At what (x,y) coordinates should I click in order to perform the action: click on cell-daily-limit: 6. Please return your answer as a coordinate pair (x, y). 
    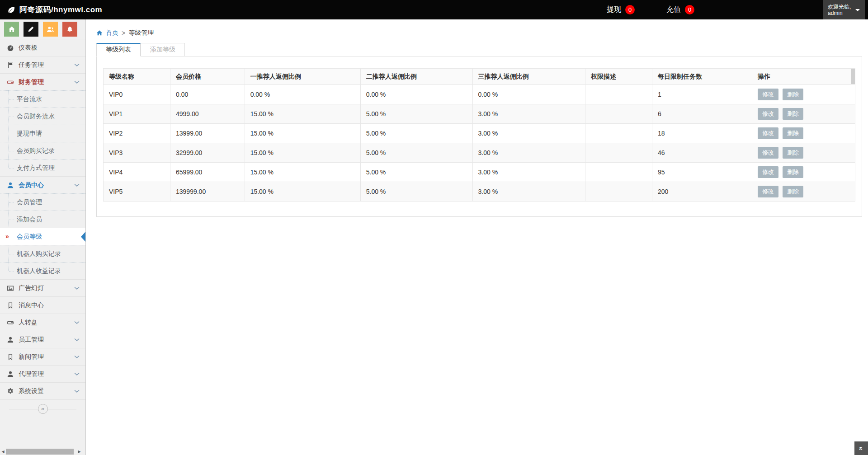
    Looking at the image, I should click on (702, 114).